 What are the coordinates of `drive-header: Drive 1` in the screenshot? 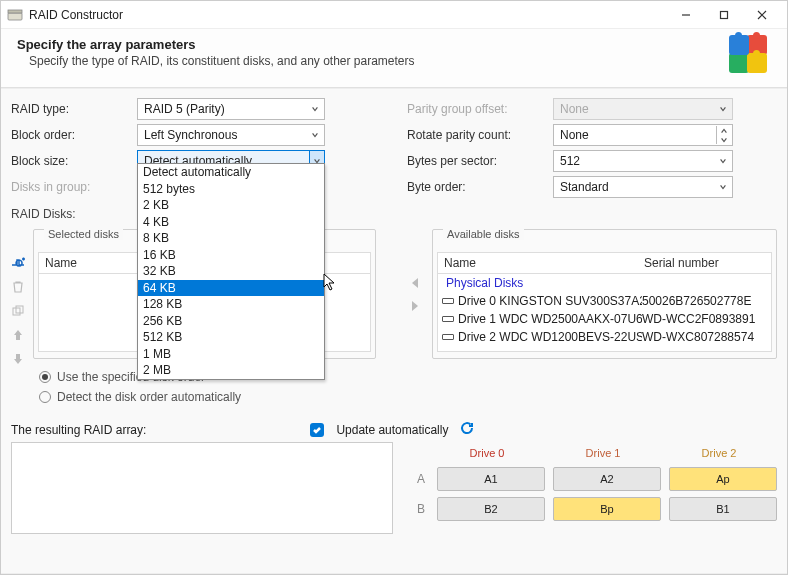 It's located at (603, 453).